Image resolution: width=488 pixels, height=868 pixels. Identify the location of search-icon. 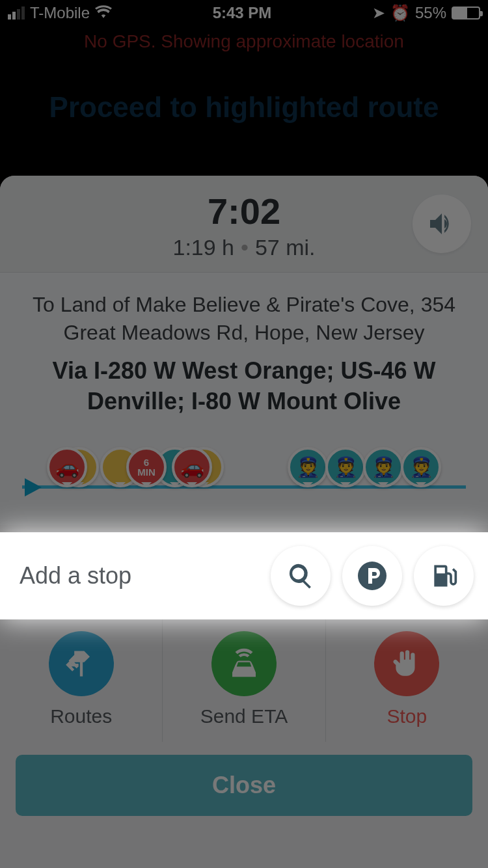
(301, 576).